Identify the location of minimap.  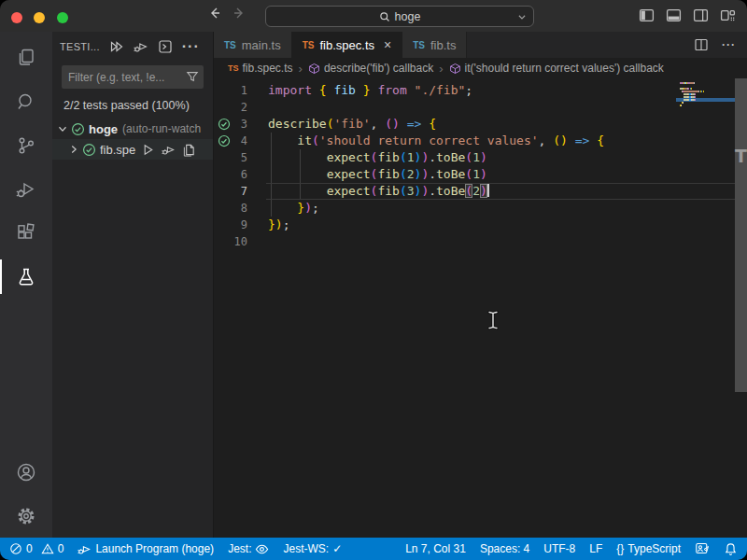
(706, 98).